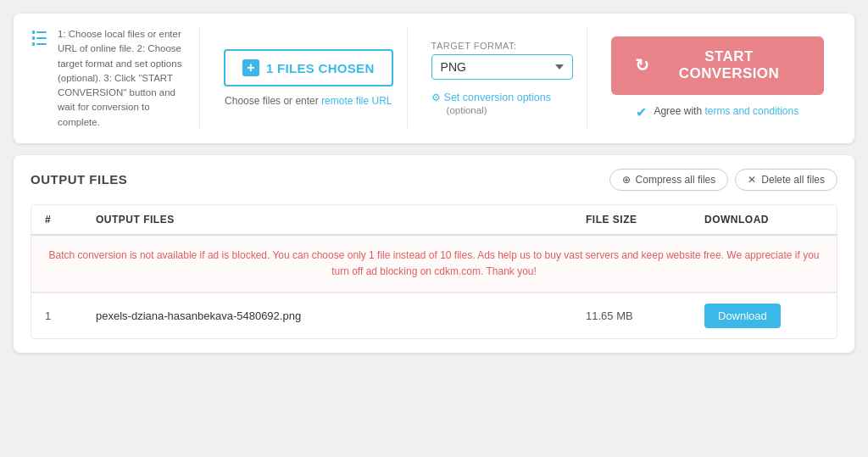  Describe the element at coordinates (309, 68) in the screenshot. I see `files-chosen-button: + 1 FILES CHOSEN` at that location.